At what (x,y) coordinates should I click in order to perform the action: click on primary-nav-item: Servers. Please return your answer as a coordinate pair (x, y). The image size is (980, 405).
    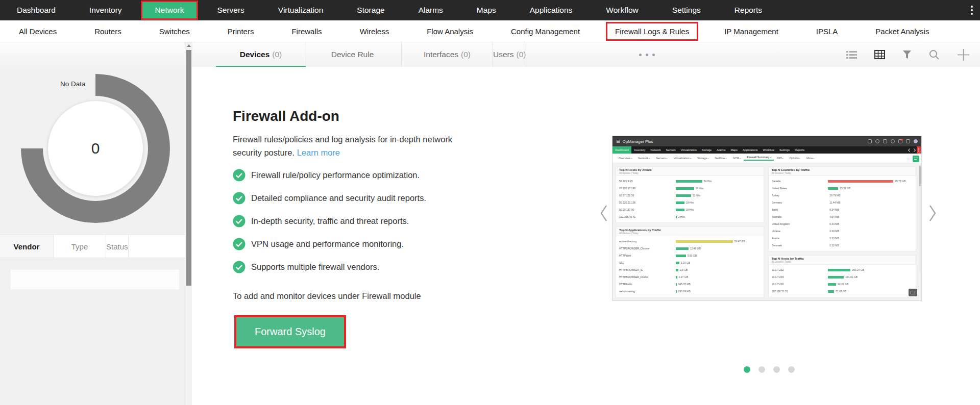
    Looking at the image, I should click on (231, 10).